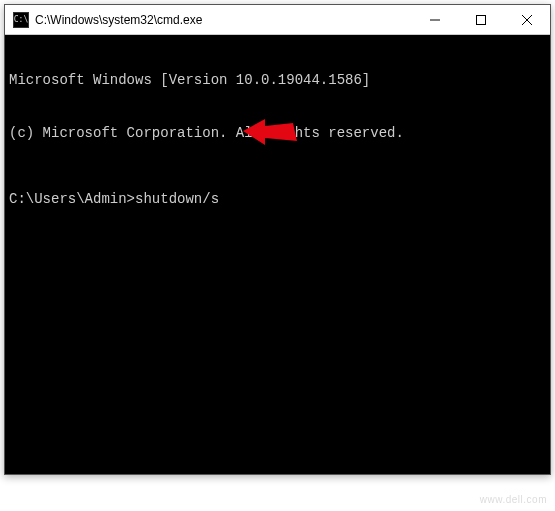 Image resolution: width=555 pixels, height=511 pixels. What do you see at coordinates (278, 20) in the screenshot?
I see `titlebar: C:\ C:\Windows\system32\cmd.exe` at bounding box center [278, 20].